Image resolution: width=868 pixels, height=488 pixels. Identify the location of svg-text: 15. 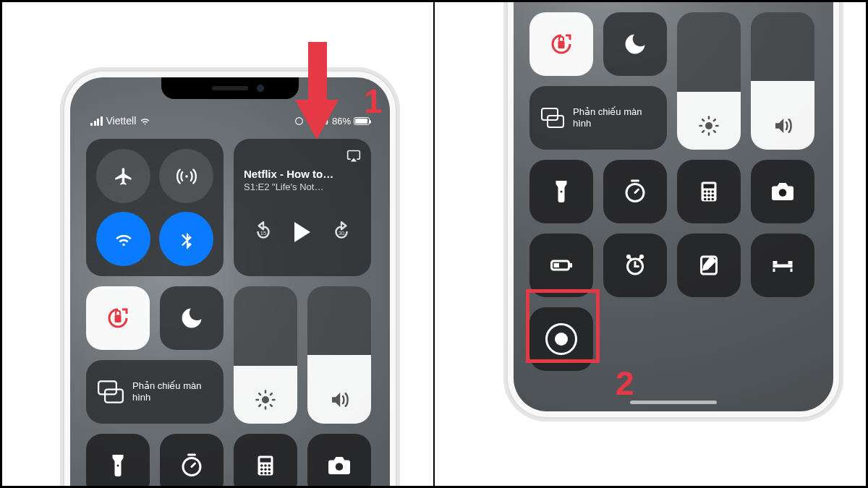
(263, 233).